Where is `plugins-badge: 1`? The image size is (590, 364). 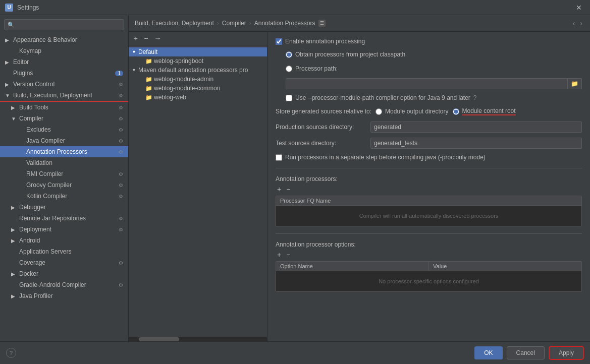
plugins-badge: 1 is located at coordinates (119, 74).